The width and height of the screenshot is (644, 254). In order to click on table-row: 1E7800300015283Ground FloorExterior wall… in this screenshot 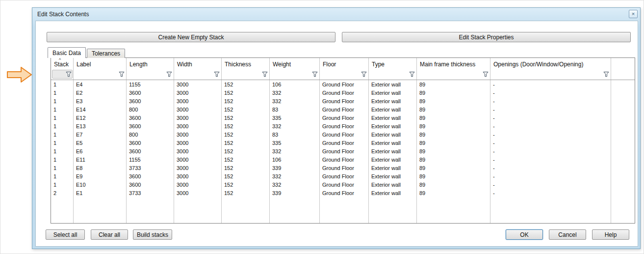, I will do `click(343, 135)`.